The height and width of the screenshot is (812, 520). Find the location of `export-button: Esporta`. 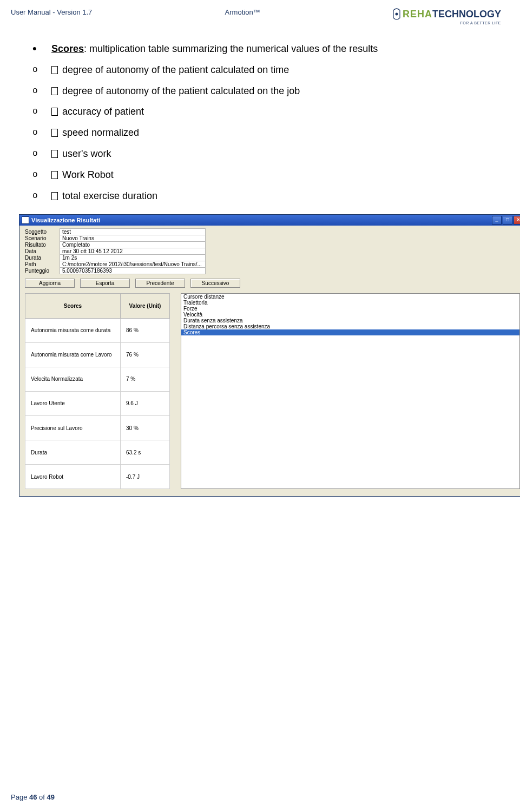

export-button: Esporta is located at coordinates (105, 283).